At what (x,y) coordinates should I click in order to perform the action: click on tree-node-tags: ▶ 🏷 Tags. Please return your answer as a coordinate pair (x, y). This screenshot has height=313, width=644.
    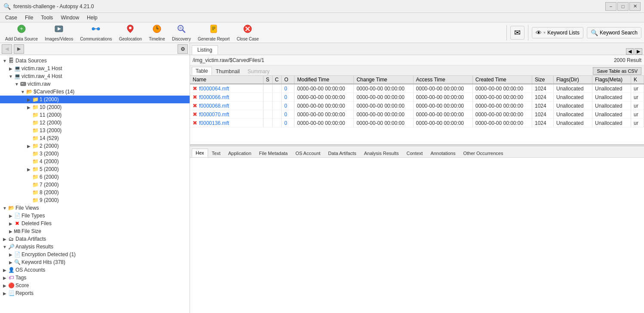
    Looking at the image, I should click on (95, 278).